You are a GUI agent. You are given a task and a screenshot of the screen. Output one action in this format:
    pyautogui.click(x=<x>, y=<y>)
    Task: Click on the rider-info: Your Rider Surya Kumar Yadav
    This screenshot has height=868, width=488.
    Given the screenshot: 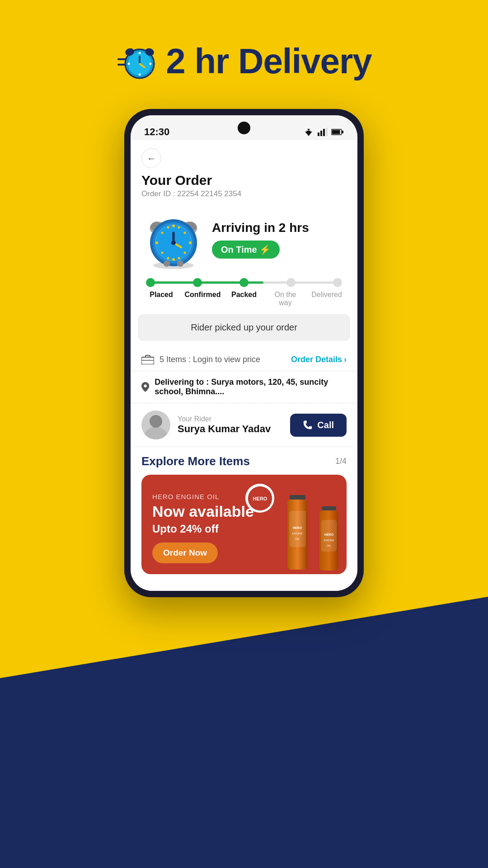 What is the action you would take?
    pyautogui.click(x=224, y=425)
    